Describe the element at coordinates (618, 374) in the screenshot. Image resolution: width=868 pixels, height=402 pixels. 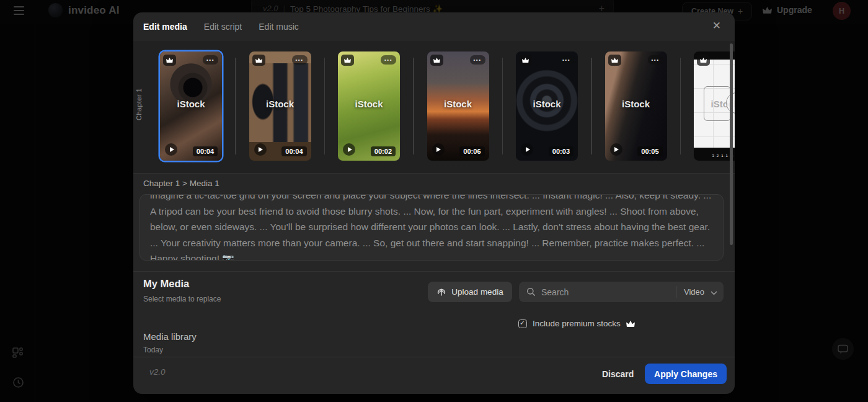
I see `discard-button: Discard` at that location.